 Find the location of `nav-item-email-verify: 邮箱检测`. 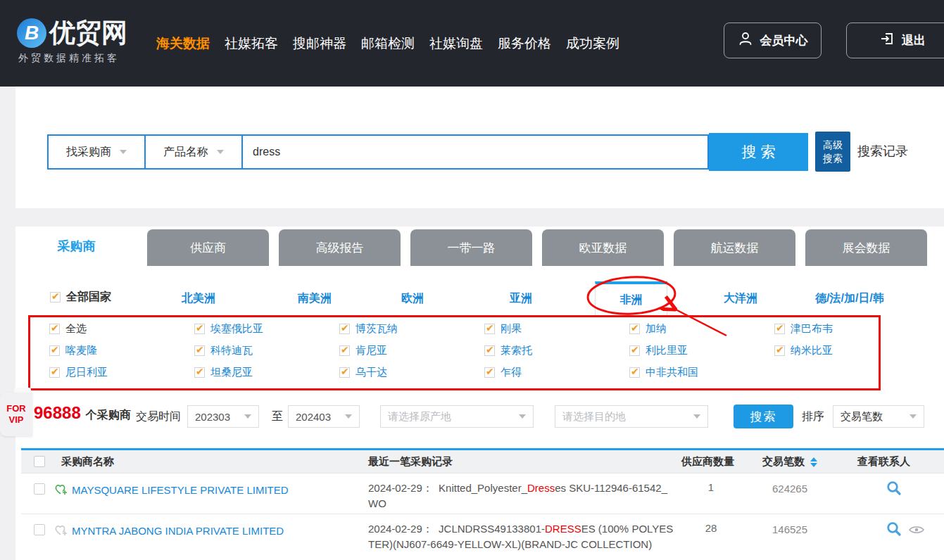

nav-item-email-verify: 邮箱检测 is located at coordinates (388, 44).